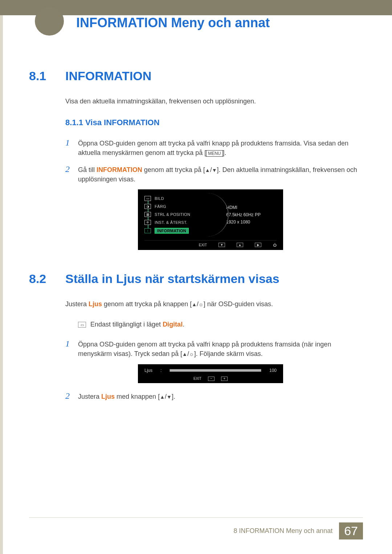 The image size is (392, 554). Describe the element at coordinates (137, 324) in the screenshot. I see `note-text: Endast tillgängligt i läget Digital.` at that location.